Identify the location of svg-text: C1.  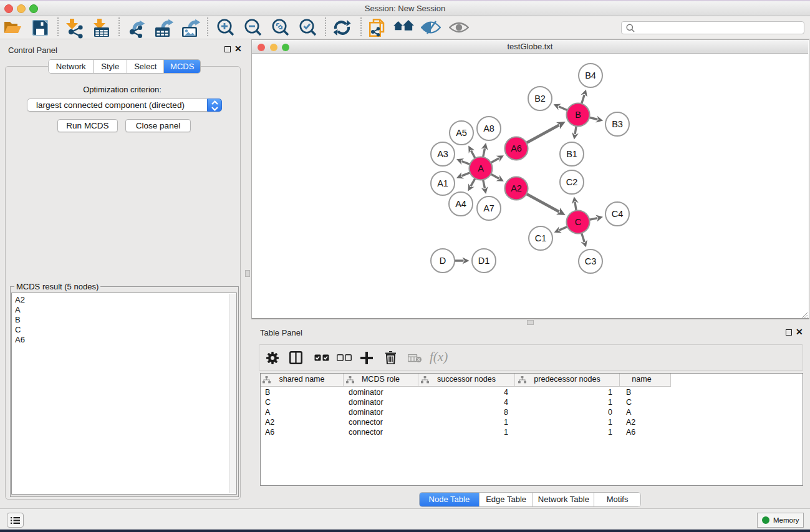
(541, 238).